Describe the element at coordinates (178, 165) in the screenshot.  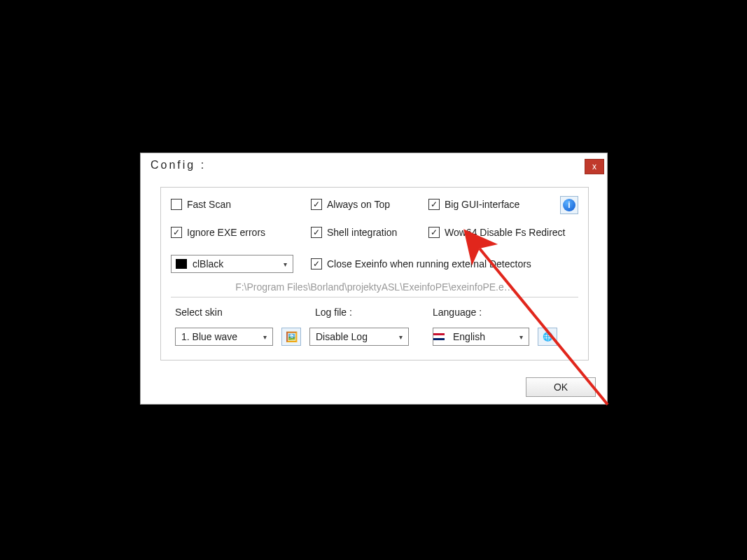
I see `dialog-title: Config :` at that location.